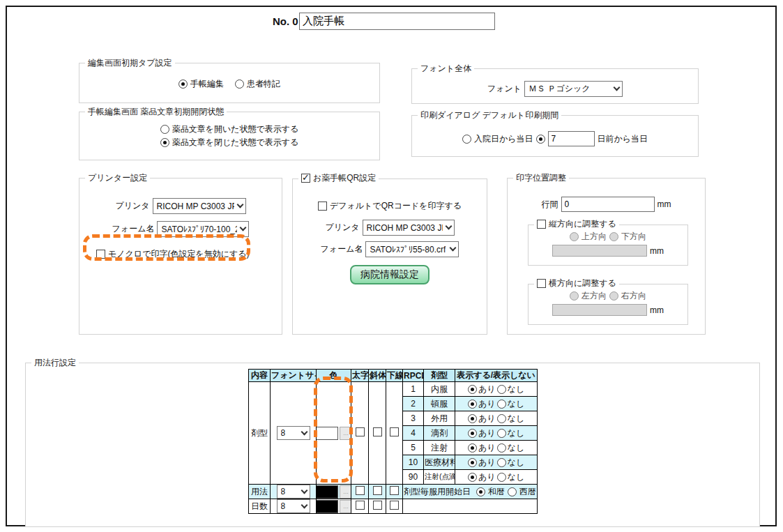  What do you see at coordinates (439, 477) in the screenshot?
I see `dosage-type: 注射(点滴)` at bounding box center [439, 477].